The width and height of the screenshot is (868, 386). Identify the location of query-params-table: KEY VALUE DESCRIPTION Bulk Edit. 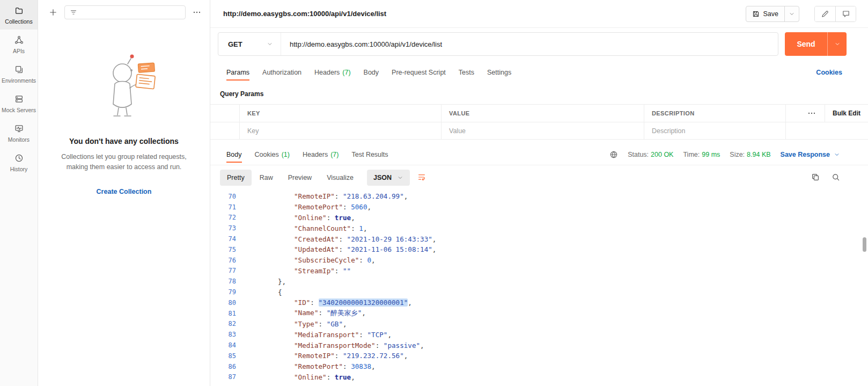
(539, 122).